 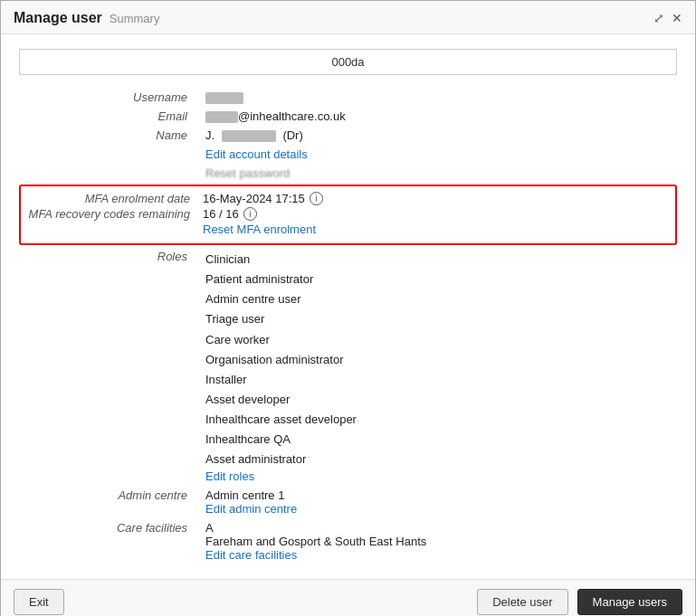 I want to click on mfa-recovery-value: 16 / 16 i, so click(x=230, y=213).